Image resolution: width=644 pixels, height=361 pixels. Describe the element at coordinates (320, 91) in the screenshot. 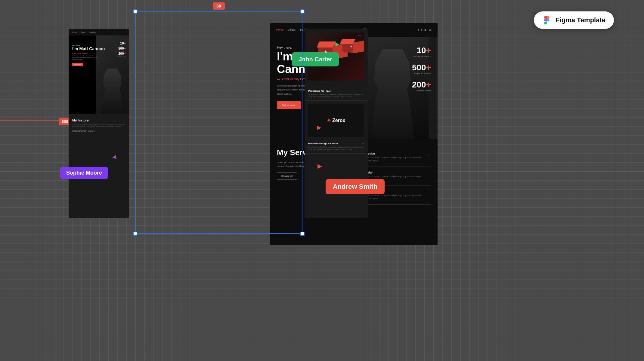

I see `rf-project-name-0: Packaging for Haus` at that location.